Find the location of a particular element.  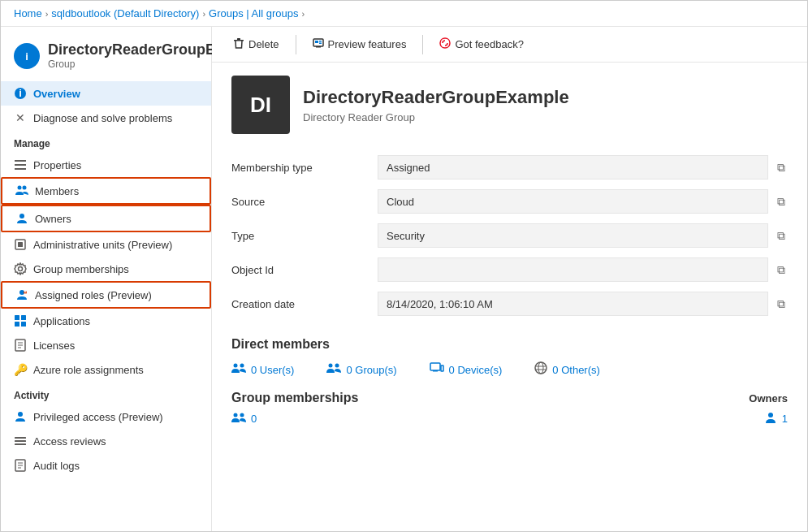

sidebar-item-licenses: Licenses is located at coordinates (106, 345).